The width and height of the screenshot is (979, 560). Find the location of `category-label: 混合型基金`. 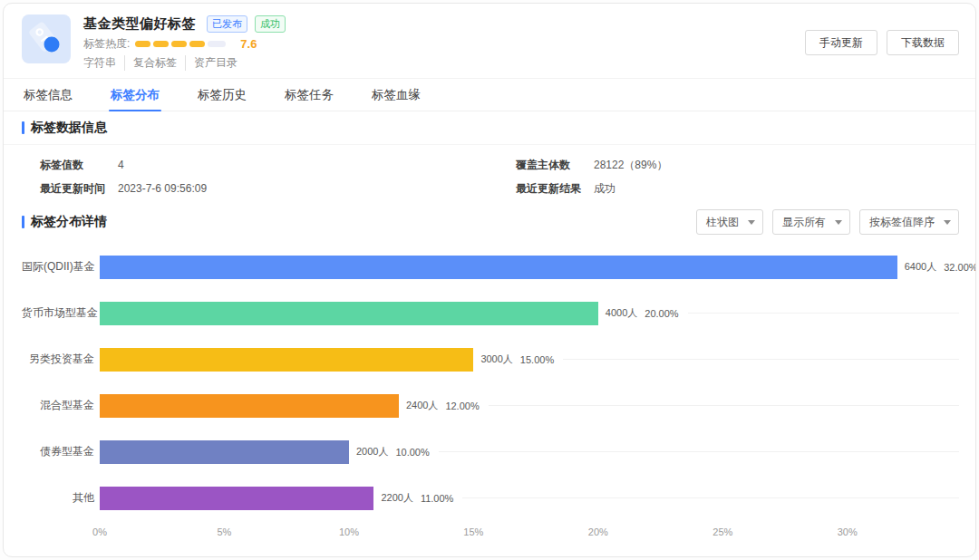

category-label: 混合型基金 is located at coordinates (58, 406).